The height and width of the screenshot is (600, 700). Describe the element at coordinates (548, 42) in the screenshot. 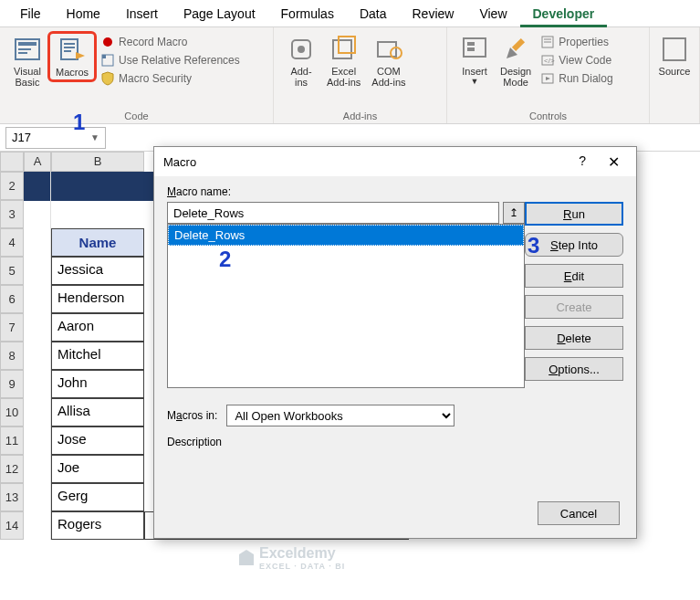

I see `properties-icon` at that location.